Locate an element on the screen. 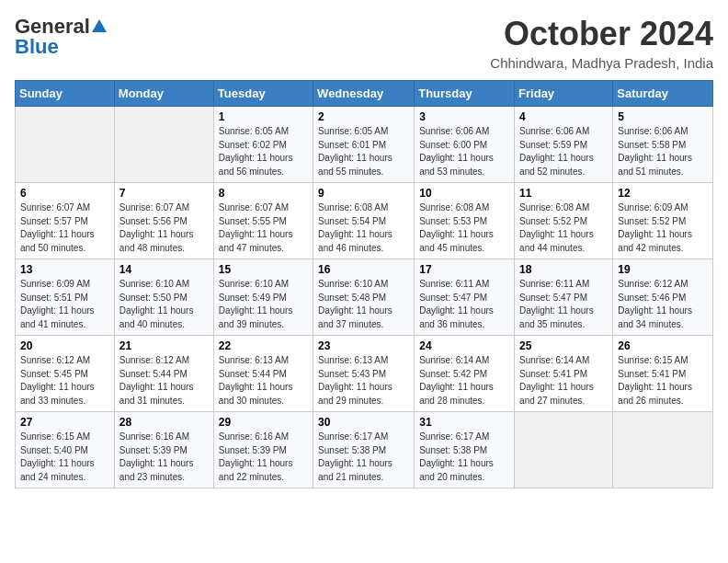 The width and height of the screenshot is (728, 563). day-detail: Sunrise: 6:06 AMSunset: 5:59 PMDaylight:… is located at coordinates (557, 151).